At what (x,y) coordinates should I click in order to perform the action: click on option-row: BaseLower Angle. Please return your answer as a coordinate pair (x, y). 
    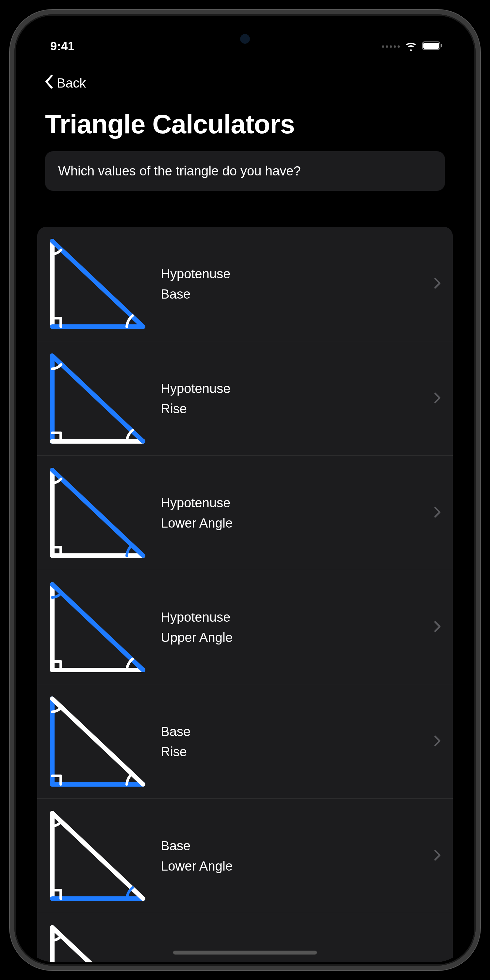
    Looking at the image, I should click on (245, 856).